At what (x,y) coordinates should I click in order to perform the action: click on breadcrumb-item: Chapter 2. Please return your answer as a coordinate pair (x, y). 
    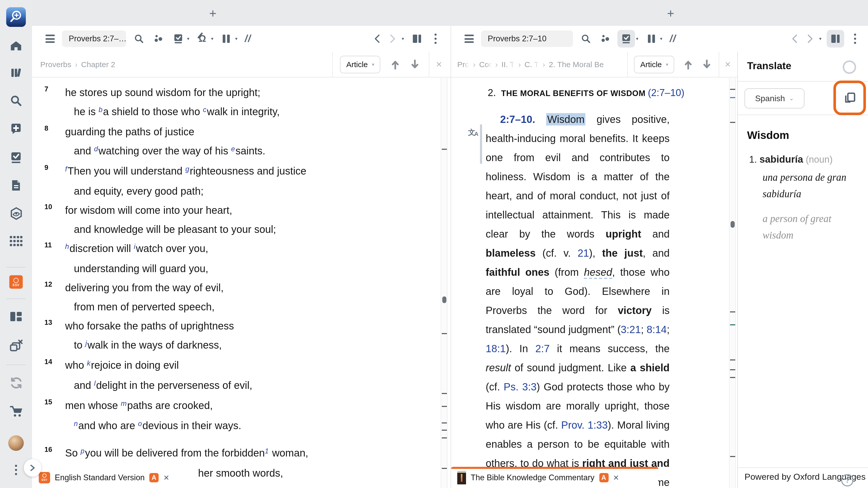
    Looking at the image, I should click on (98, 64).